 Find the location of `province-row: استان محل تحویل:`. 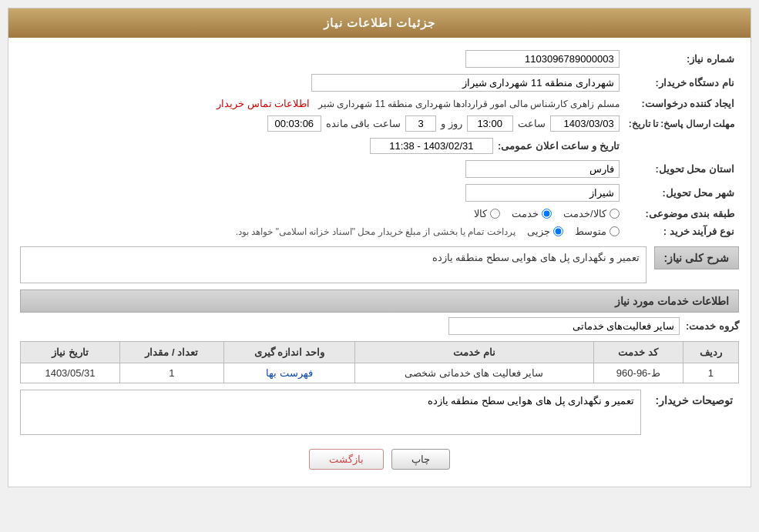

province-row: استان محل تحویل: is located at coordinates (379, 169).